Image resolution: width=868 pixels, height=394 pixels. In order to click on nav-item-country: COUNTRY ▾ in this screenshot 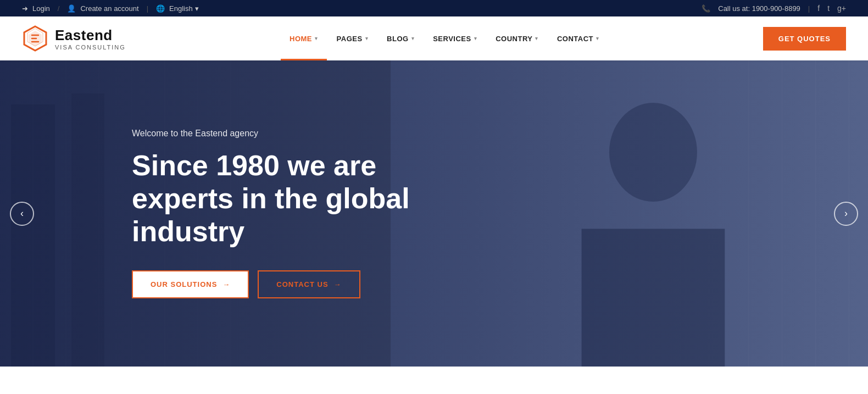, I will do `click(517, 38)`.